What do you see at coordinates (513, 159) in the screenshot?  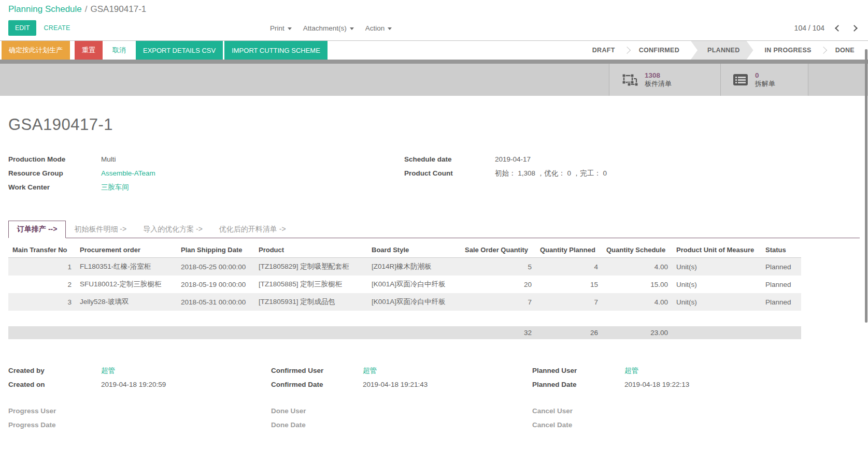 I see `field-value: 2019-04-17` at bounding box center [513, 159].